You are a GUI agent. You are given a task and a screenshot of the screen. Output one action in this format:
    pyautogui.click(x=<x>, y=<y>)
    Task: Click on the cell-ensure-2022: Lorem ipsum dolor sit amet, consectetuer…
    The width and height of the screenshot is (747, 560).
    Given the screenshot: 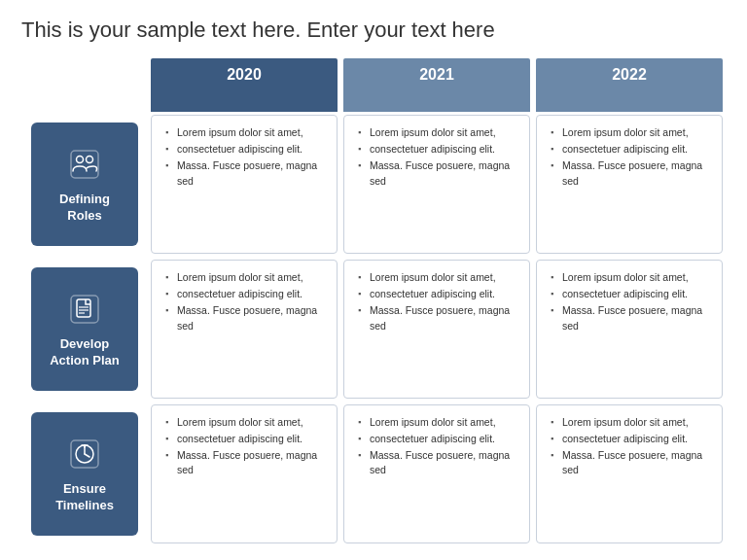 What is the action you would take?
    pyautogui.click(x=629, y=474)
    